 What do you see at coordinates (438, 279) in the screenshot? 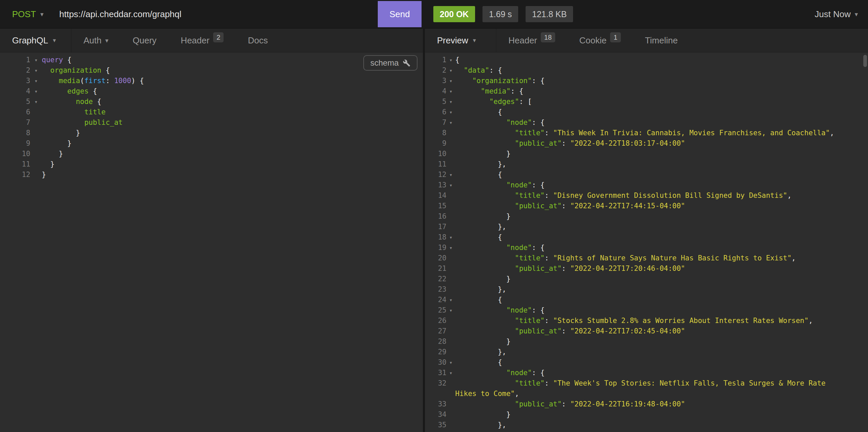
I see `line-number: 22` at bounding box center [438, 279].